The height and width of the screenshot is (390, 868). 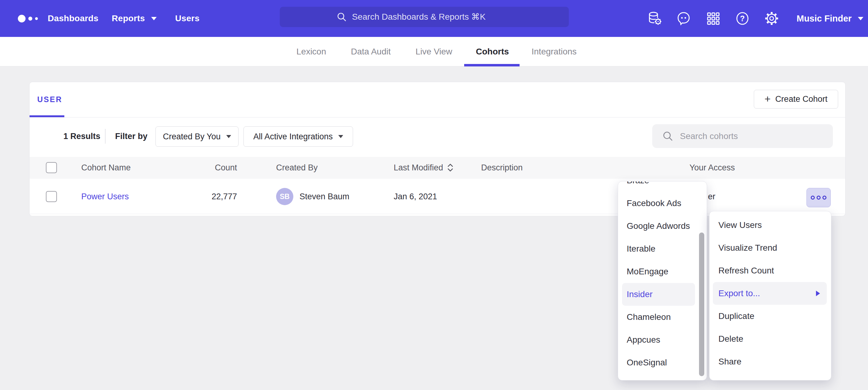 I want to click on nav-item-users: Users, so click(x=187, y=18).